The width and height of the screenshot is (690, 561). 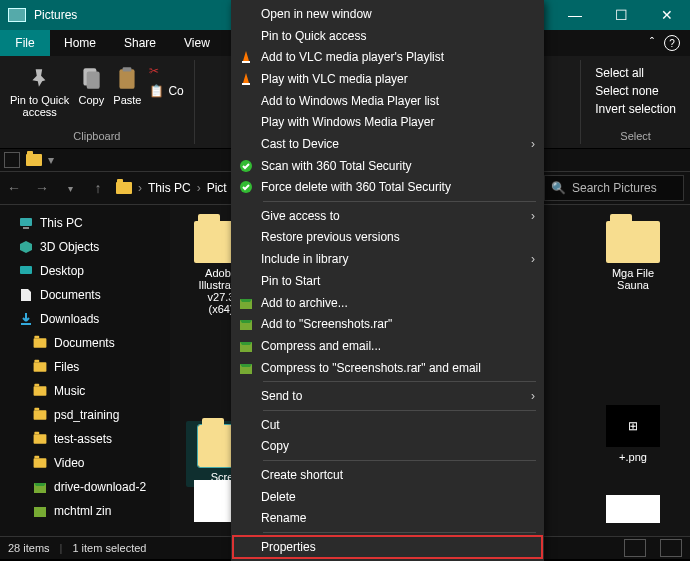 I want to click on tree-documents: Documents, so click(x=85, y=295).